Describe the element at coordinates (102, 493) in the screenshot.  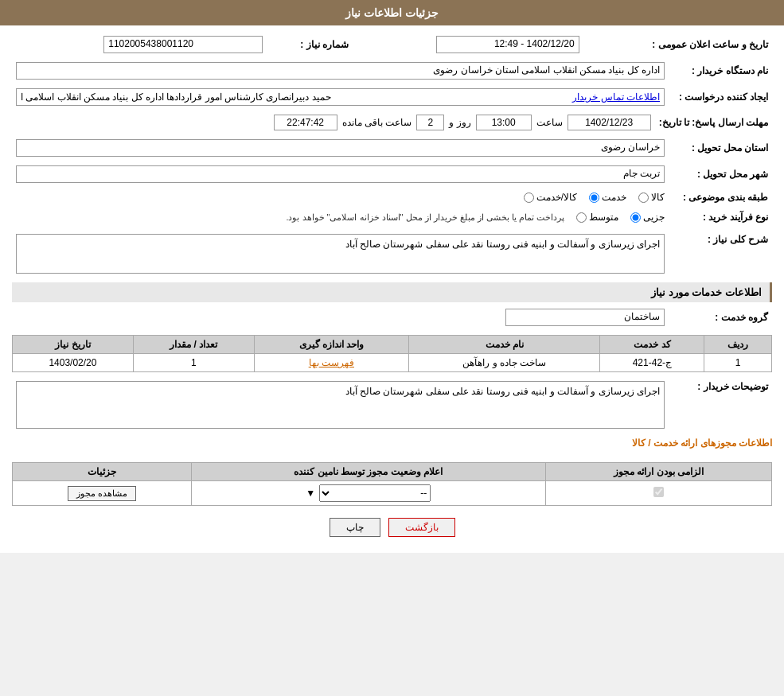
I see `view-permit-button: مشاهده مجوز` at that location.